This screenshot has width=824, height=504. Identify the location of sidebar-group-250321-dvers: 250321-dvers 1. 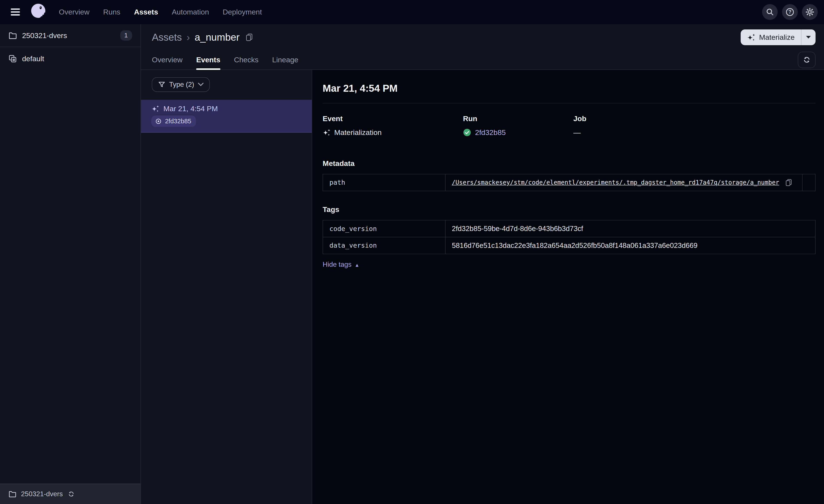
(70, 36).